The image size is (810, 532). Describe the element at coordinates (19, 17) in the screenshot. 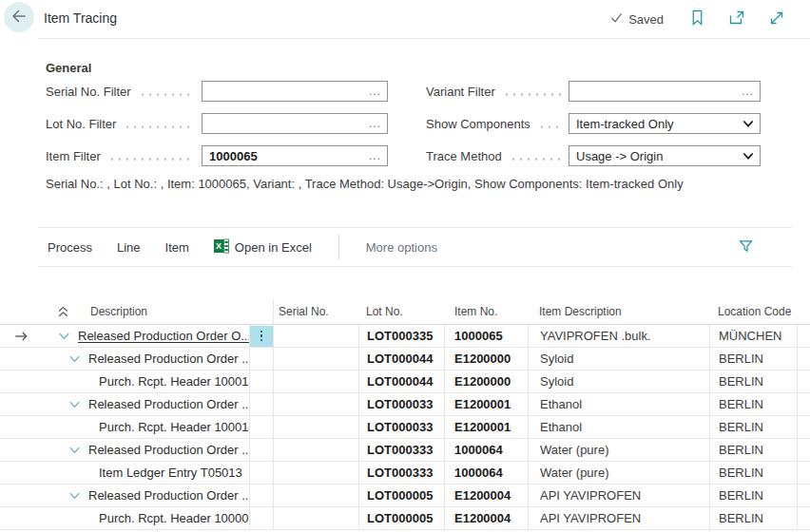

I see `back-button` at that location.